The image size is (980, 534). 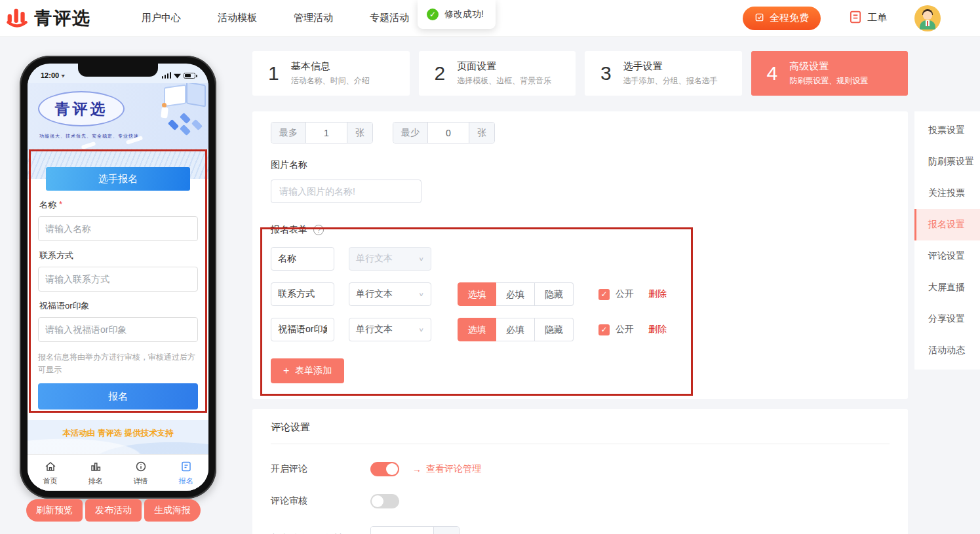 What do you see at coordinates (322, 132) in the screenshot?
I see `max-photos-group: 最多 张` at bounding box center [322, 132].